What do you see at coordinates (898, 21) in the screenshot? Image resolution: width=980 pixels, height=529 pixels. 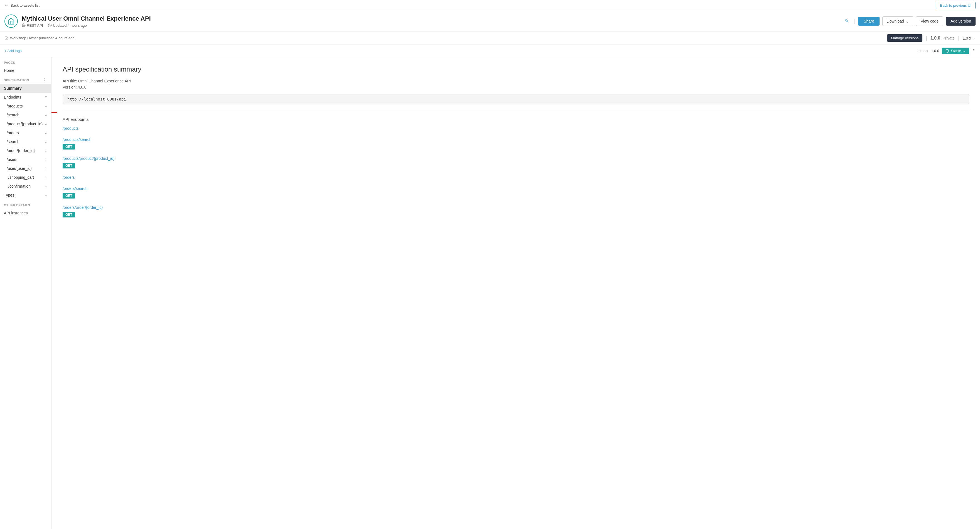 I see `download-button: Download ⌄` at bounding box center [898, 21].